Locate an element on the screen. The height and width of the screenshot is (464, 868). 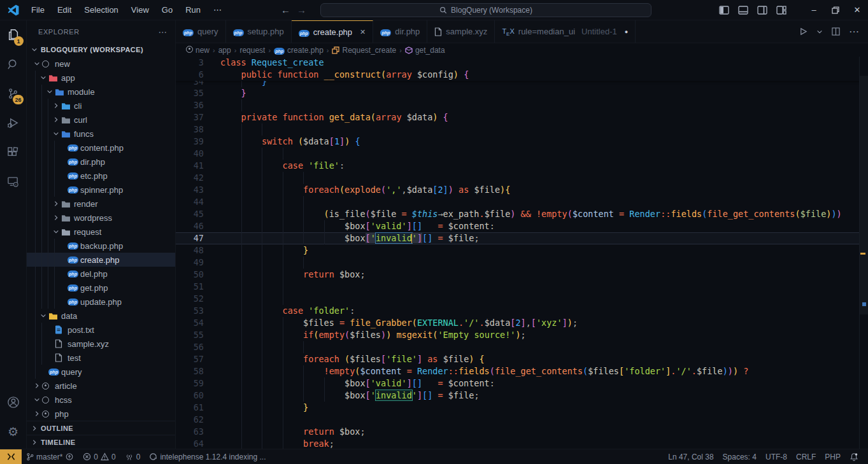
code-line-52: 52 is located at coordinates (522, 299).